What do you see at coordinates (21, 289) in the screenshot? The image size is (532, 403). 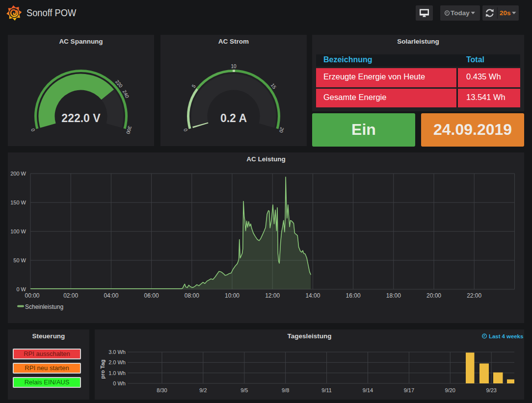 I see `svg-text: 0 W` at bounding box center [21, 289].